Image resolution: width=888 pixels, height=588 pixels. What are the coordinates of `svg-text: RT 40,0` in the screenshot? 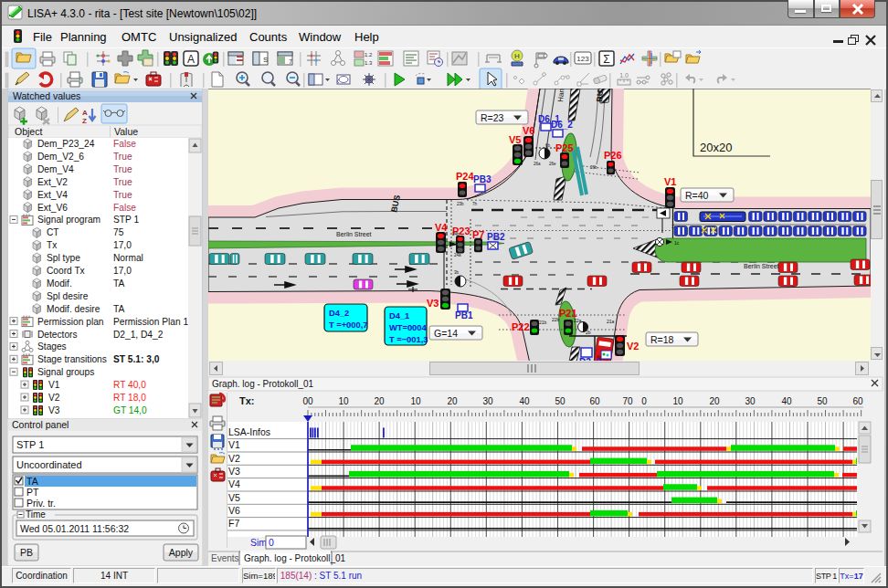 It's located at (130, 385).